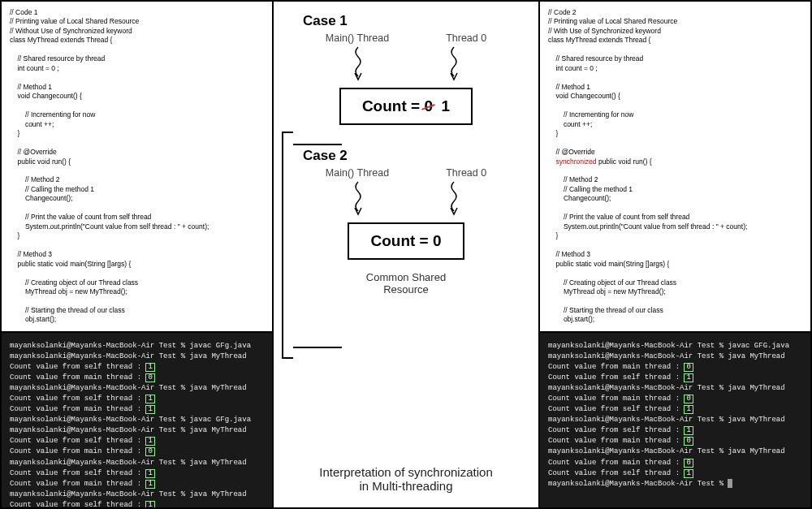 The image size is (812, 509). I want to click on terminal-left: mayanksolanki@Mayanks-MacBook-Air Test %…, so click(136, 421).